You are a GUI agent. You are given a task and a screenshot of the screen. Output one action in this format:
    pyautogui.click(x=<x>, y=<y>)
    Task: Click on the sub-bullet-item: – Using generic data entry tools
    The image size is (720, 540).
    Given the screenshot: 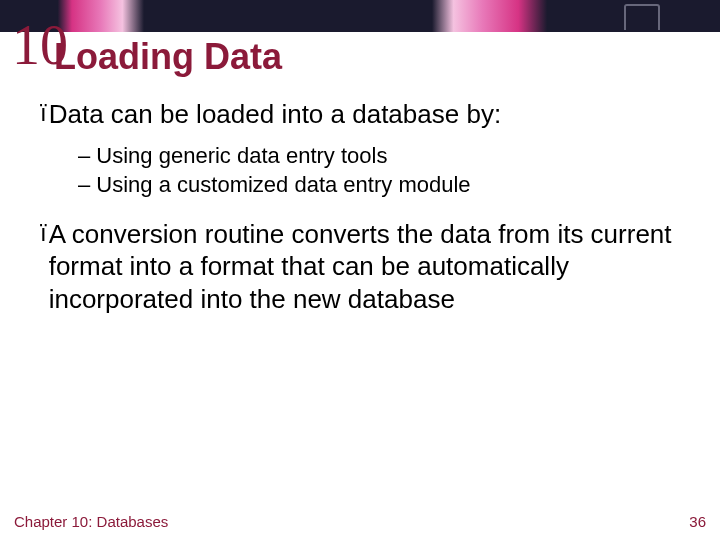 What is the action you would take?
    pyautogui.click(x=379, y=156)
    